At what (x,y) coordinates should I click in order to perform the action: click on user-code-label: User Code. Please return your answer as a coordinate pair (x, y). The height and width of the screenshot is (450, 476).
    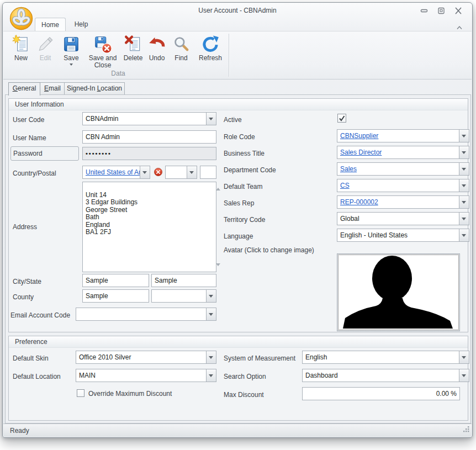
    Looking at the image, I should click on (29, 120).